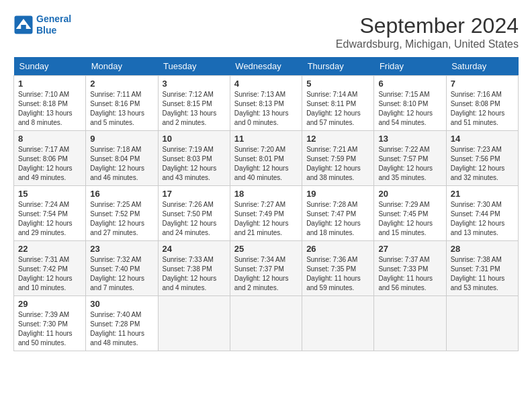 Image resolution: width=532 pixels, height=411 pixels. I want to click on column-header-monday: Monday, so click(122, 66).